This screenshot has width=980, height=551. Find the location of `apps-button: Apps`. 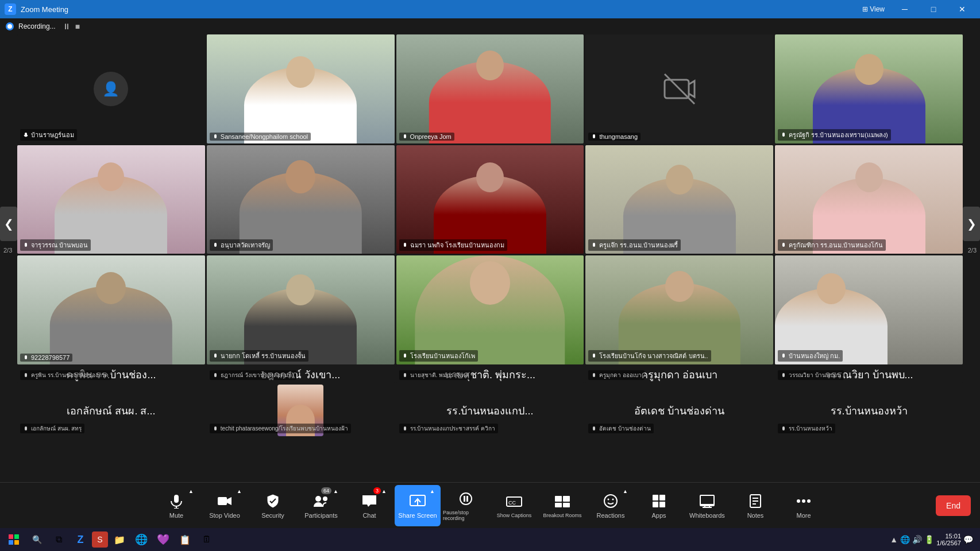

apps-button: Apps is located at coordinates (659, 506).